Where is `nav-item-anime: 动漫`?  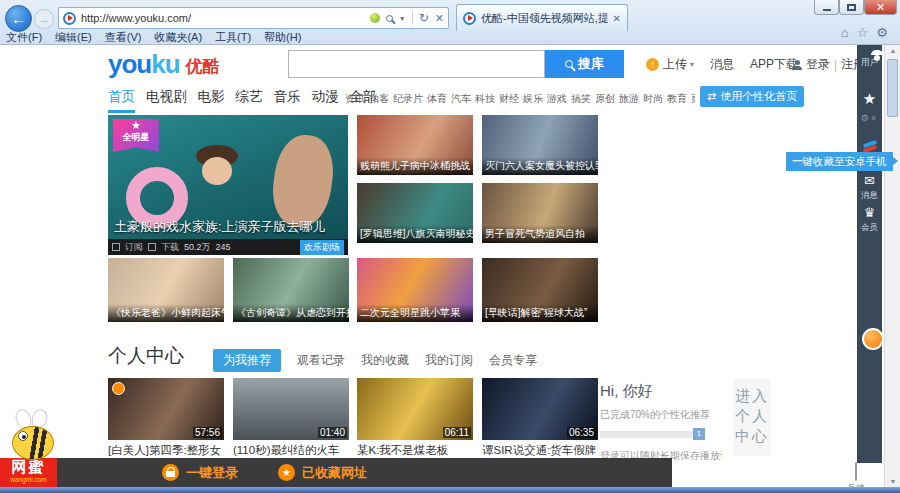
nav-item-anime: 动漫 is located at coordinates (326, 100).